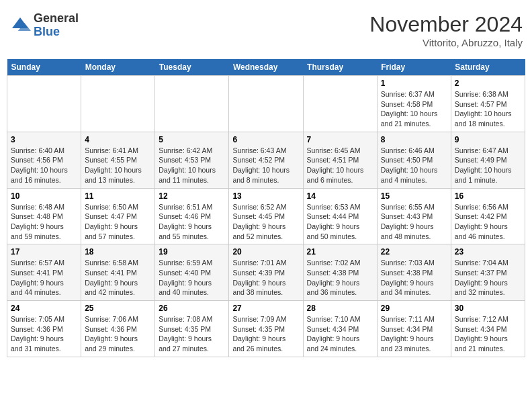 The width and height of the screenshot is (532, 411). Describe the element at coordinates (340, 196) in the screenshot. I see `day-number: 14` at that location.